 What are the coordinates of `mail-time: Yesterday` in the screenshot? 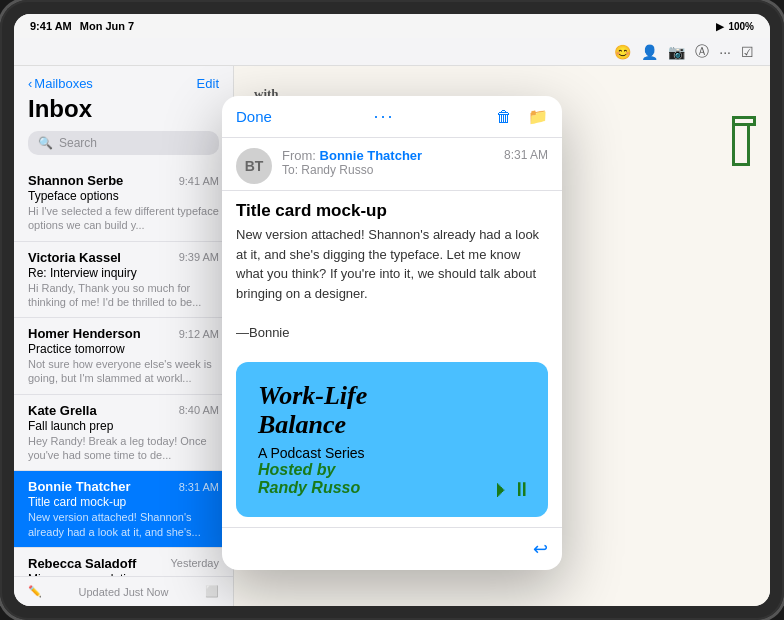 It's located at (194, 563).